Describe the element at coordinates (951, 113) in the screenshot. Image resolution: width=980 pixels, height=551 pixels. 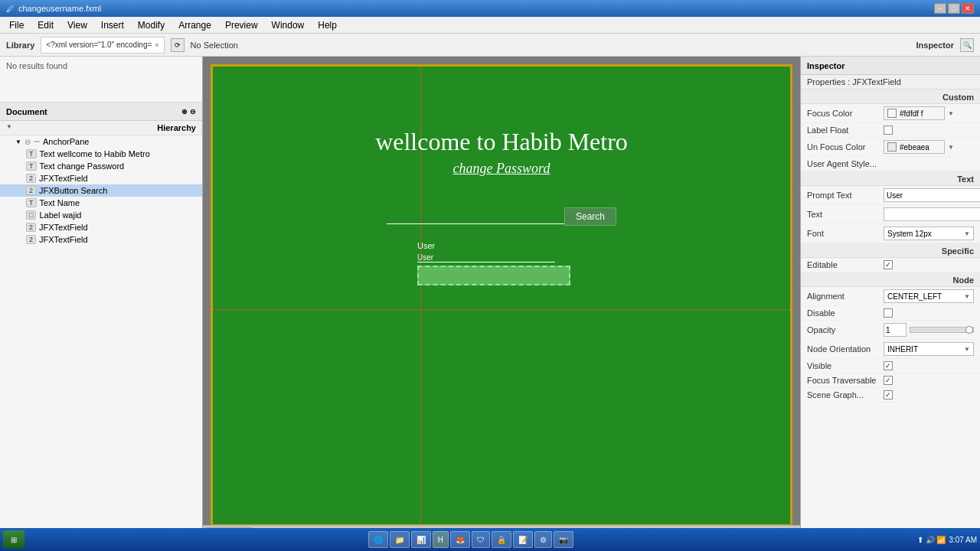
I see `focus-color-arrow: ▼` at that location.